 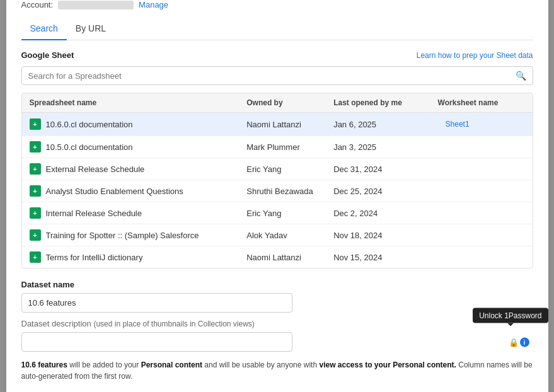 What do you see at coordinates (277, 169) in the screenshot?
I see `table-row: + External Release Schedule Eric Yang De…` at bounding box center [277, 169].